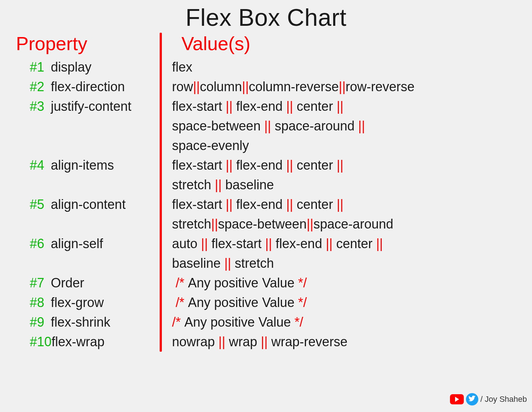  Describe the element at coordinates (82, 165) in the screenshot. I see `property-name: align-items` at that location.